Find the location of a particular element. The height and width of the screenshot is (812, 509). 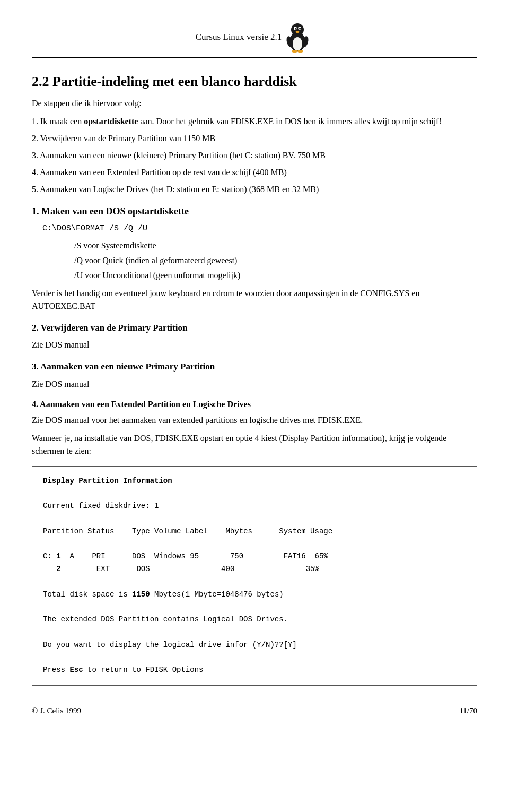

terminal-spacer4 is located at coordinates (254, 607).